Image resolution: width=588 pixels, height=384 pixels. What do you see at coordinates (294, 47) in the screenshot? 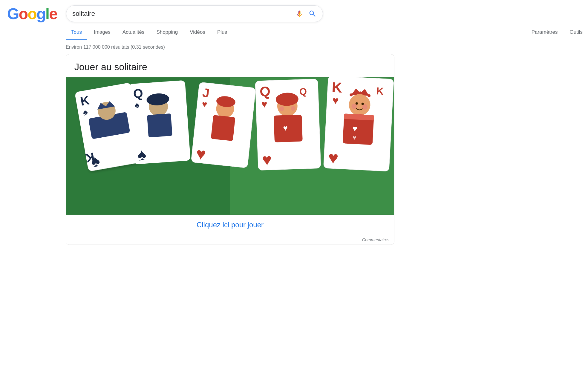
I see `results-count: Environ 117 000 000 résultats (0,31 seco…` at bounding box center [294, 47].